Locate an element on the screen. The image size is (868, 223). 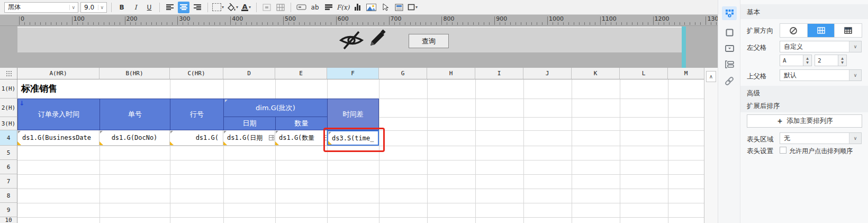
cell-c4: ds1.G( is located at coordinates (197, 138).